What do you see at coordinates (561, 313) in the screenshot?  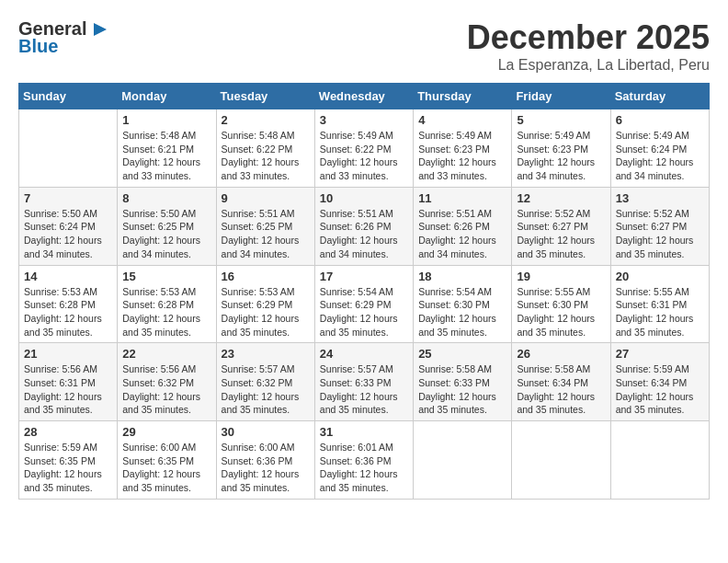 I see `day-info: Sunrise: 5:55 AM Sunset: 6:30 PM Dayligh…` at bounding box center [561, 313].